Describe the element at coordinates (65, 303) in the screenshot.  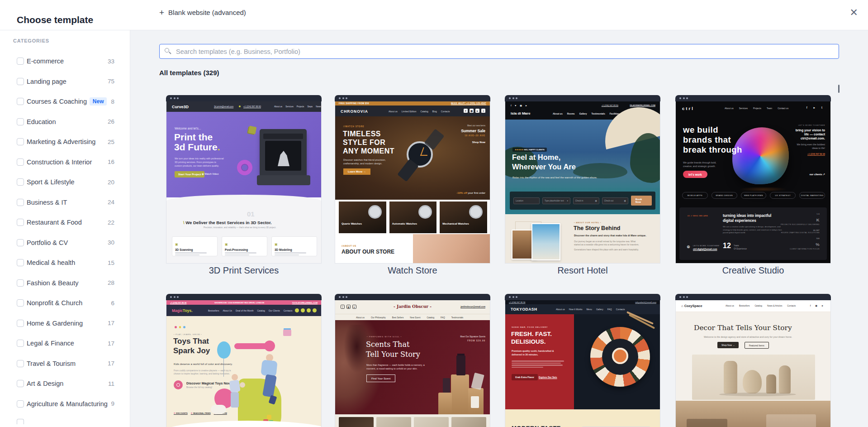
I see `category-row: Nonprofit & Church 6` at that location.